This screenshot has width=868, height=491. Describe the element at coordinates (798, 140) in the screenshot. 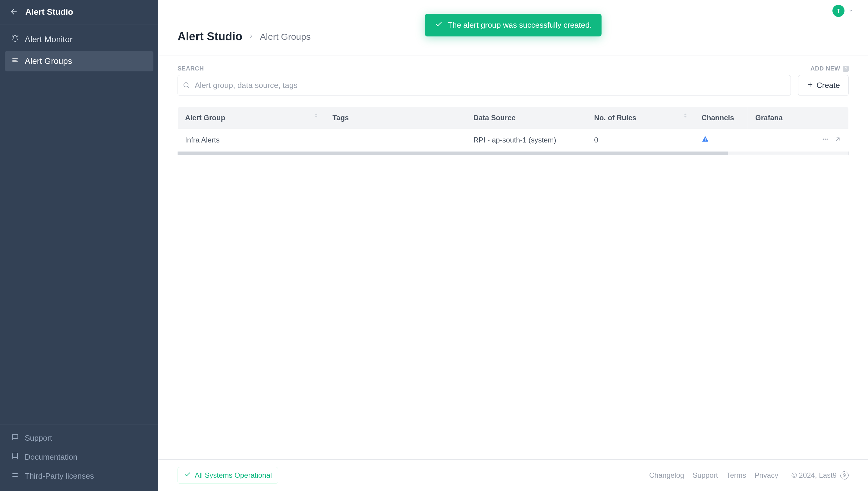

I see `cell-grafana` at that location.